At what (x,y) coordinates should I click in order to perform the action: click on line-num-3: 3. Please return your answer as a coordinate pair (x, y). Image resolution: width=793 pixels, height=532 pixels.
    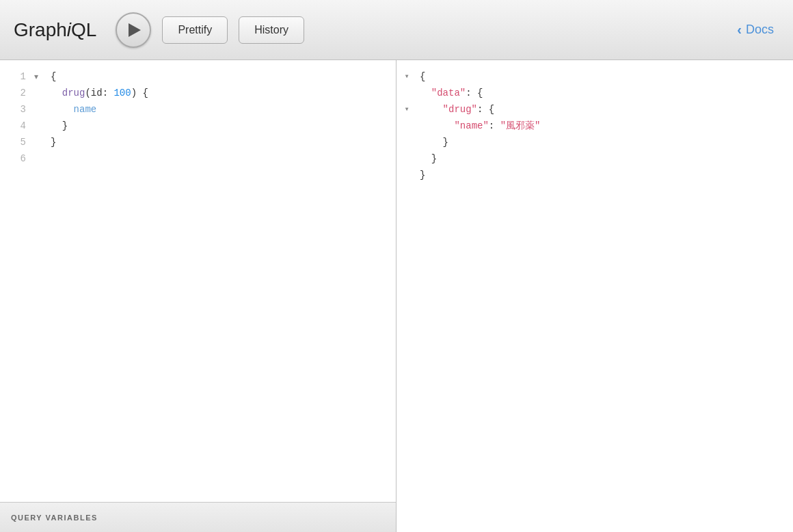
    Looking at the image, I should click on (17, 109).